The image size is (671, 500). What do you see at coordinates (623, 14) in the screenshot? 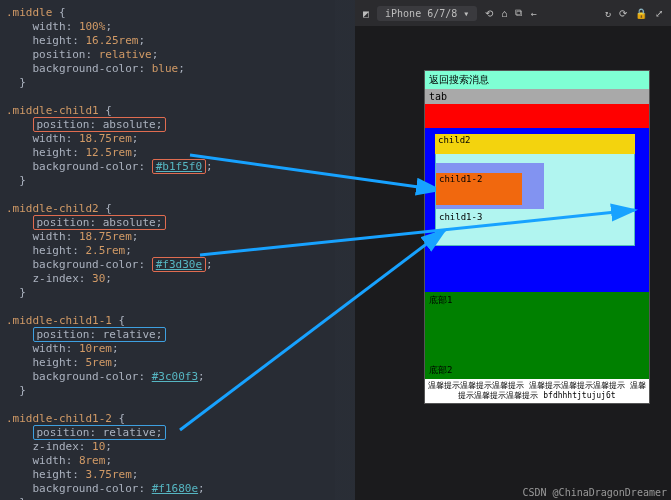
I see `refresh-icon: ⟳` at bounding box center [623, 14].